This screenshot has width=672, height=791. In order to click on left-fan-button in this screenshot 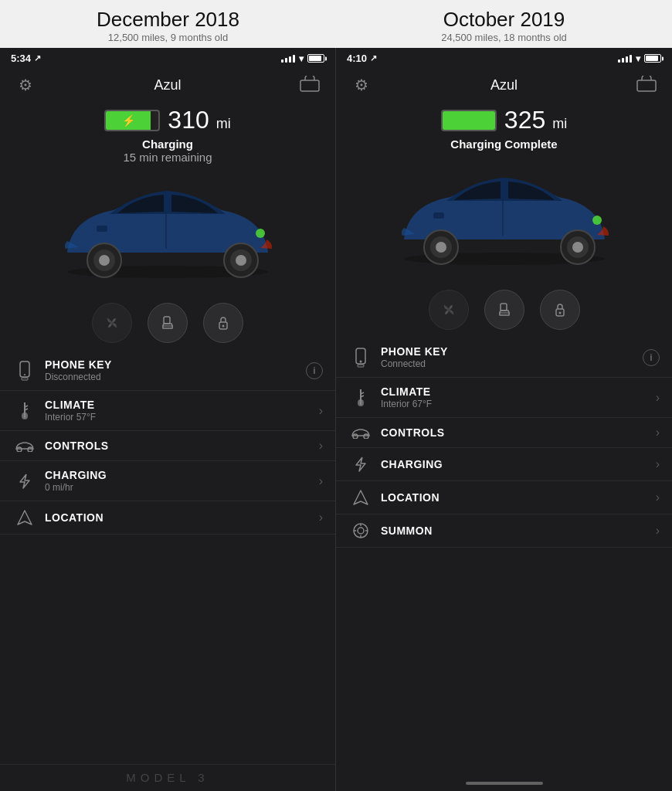, I will do `click(112, 323)`.